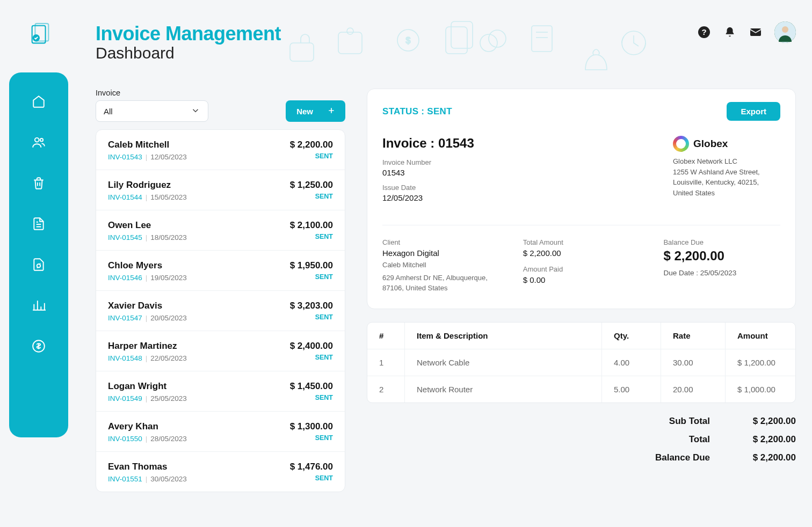 The height and width of the screenshot is (527, 812). Describe the element at coordinates (722, 256) in the screenshot. I see `value-baldue: $ 2,200.00` at that location.